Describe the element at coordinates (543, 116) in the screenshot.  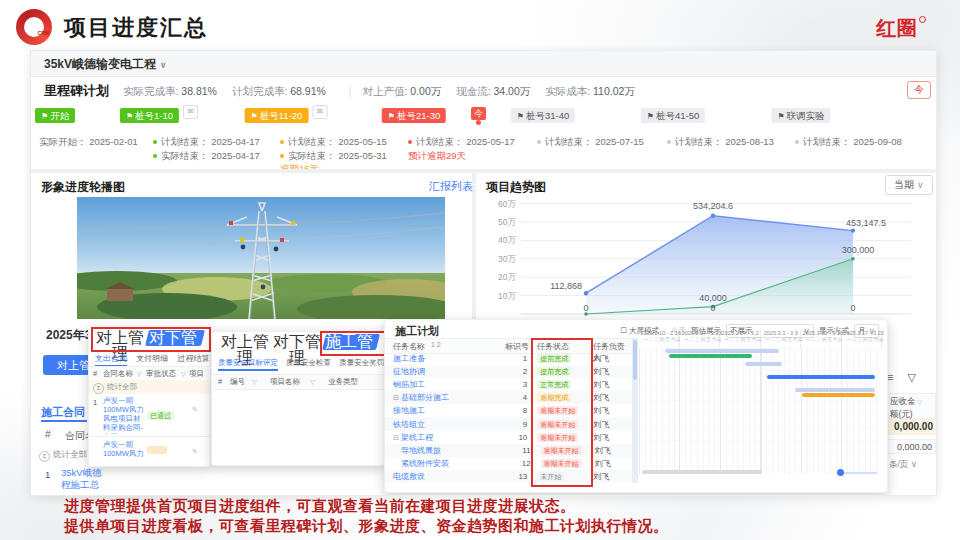
I see `milestone-badge: ⚑桩号31-40` at that location.